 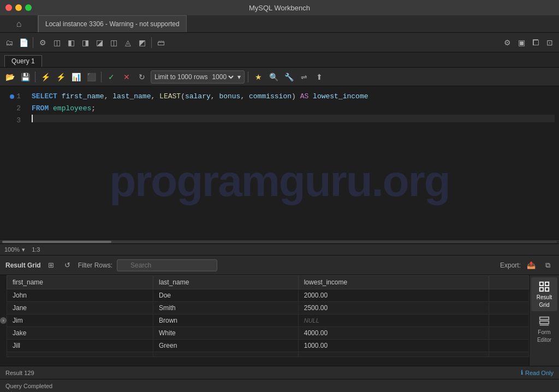 I want to click on scrollbar-thumb, so click(x=57, y=242).